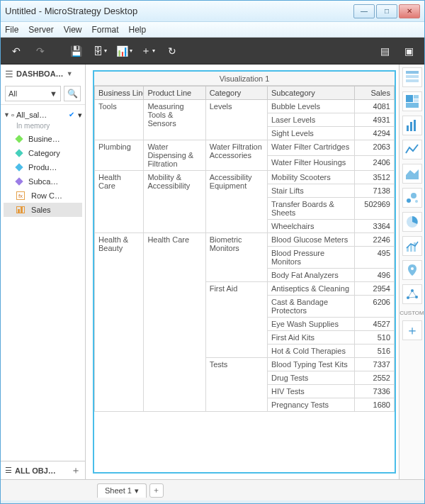 The height and width of the screenshot is (504, 425). Describe the element at coordinates (40, 51) in the screenshot. I see `redo-button: ↷` at that location.